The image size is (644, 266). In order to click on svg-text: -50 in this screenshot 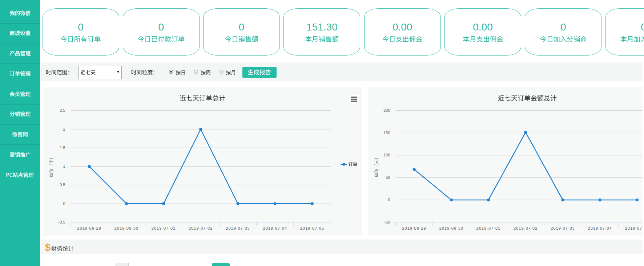, I will do `click(387, 222)`.